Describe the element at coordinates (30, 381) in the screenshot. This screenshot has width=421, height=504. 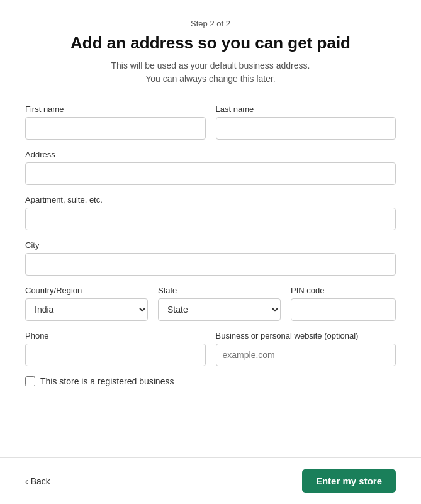
I see `registered-business-checkbox` at that location.